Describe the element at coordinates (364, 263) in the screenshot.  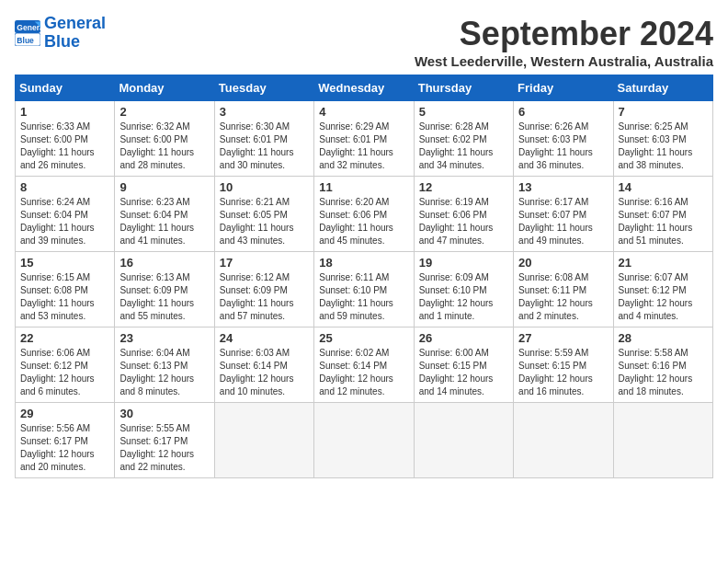
I see `day-number: 18` at that location.